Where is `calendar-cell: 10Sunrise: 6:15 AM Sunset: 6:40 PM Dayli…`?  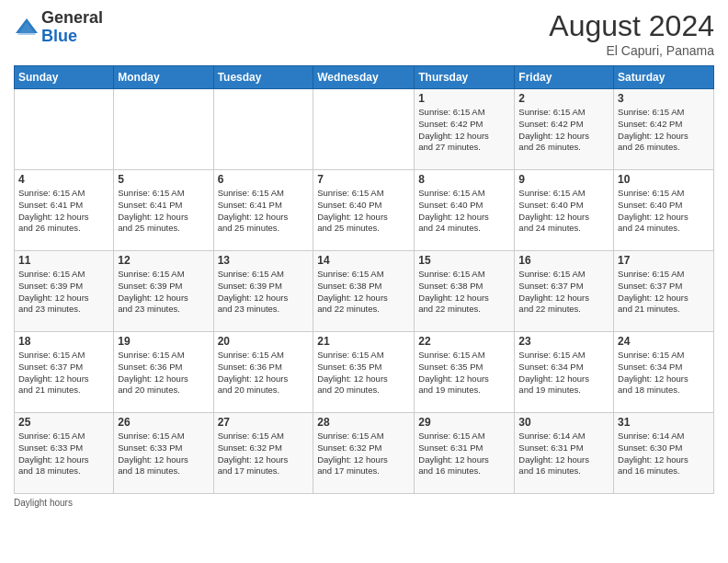 calendar-cell: 10Sunrise: 6:15 AM Sunset: 6:40 PM Dayli… is located at coordinates (664, 211).